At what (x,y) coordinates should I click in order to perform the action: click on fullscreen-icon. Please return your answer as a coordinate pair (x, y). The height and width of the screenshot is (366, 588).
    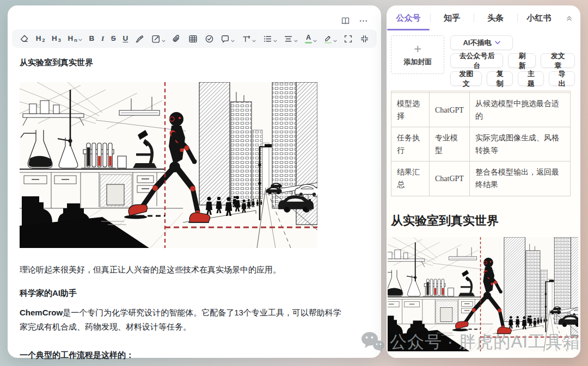
    Looking at the image, I should click on (348, 39).